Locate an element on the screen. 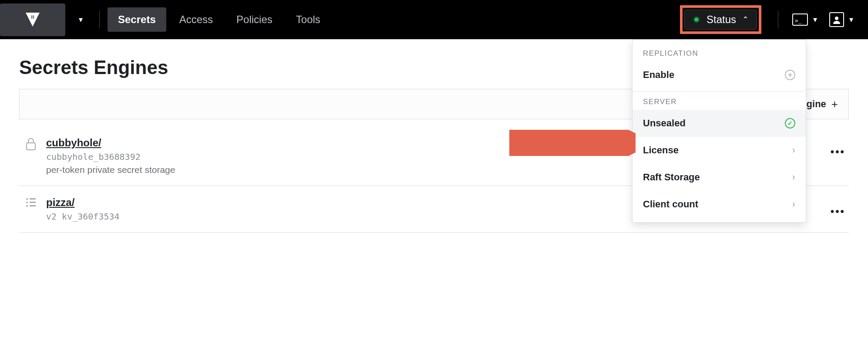 This screenshot has height=338, width=868. top-nav: ▾ Secrets Access Policies Tools Status ⌃… is located at coordinates (434, 20).